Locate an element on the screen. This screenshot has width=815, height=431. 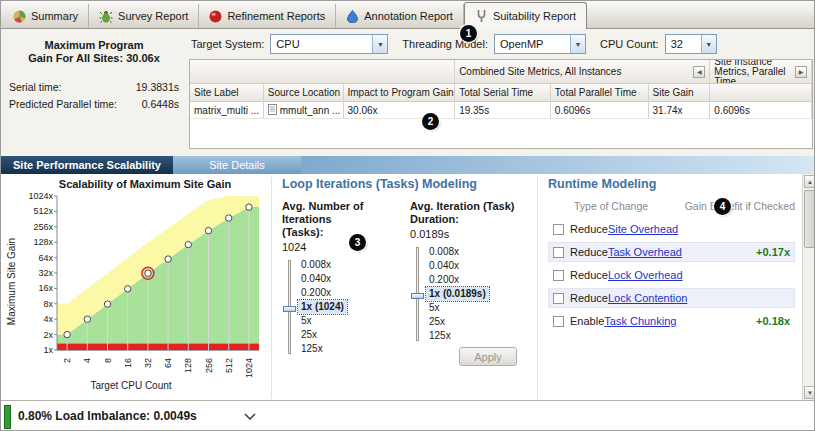
site-overhead-checkbox is located at coordinates (558, 230).